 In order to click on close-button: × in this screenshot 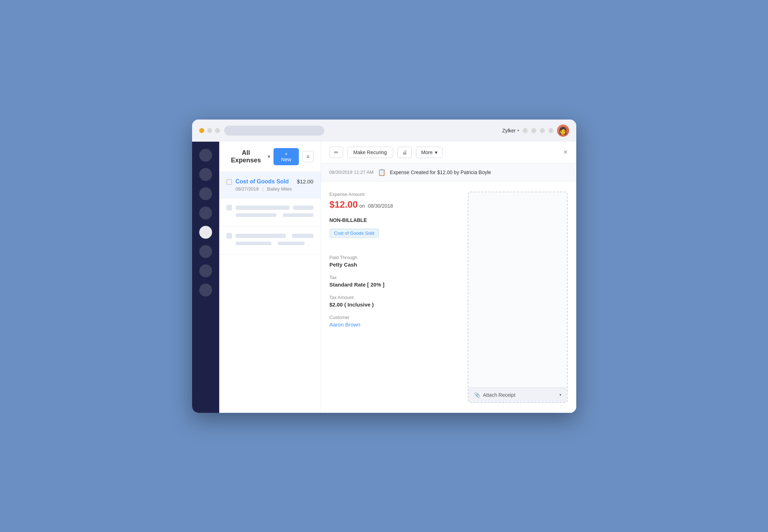, I will do `click(566, 152)`.